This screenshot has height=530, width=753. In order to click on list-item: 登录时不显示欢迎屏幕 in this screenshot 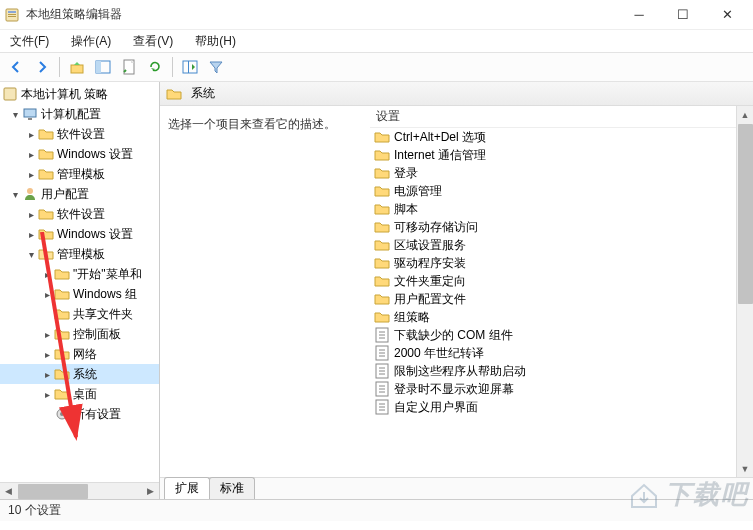, I will do `click(553, 389)`.